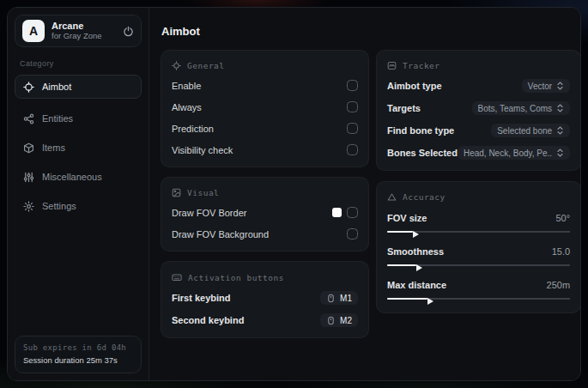 Image resolution: width=588 pixels, height=388 pixels. I want to click on setting-label: First keybind, so click(201, 298).